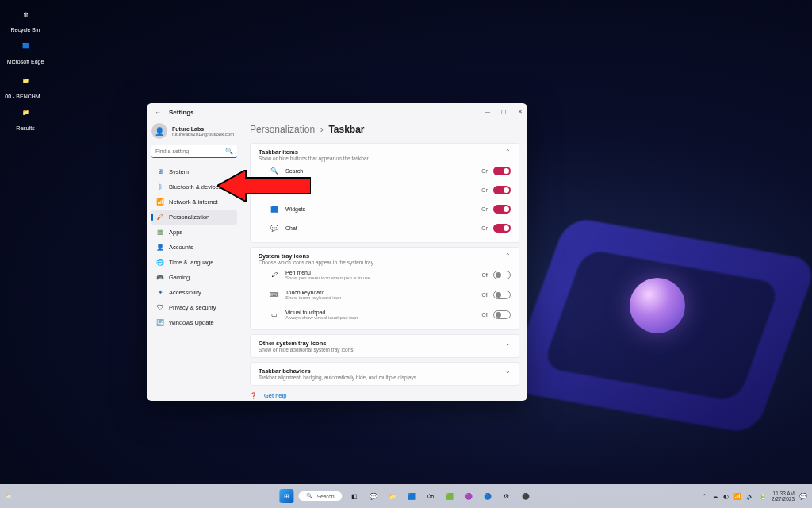 This screenshot has height=508, width=812. Describe the element at coordinates (8, 496) in the screenshot. I see `weather-widget: ⛅` at that location.